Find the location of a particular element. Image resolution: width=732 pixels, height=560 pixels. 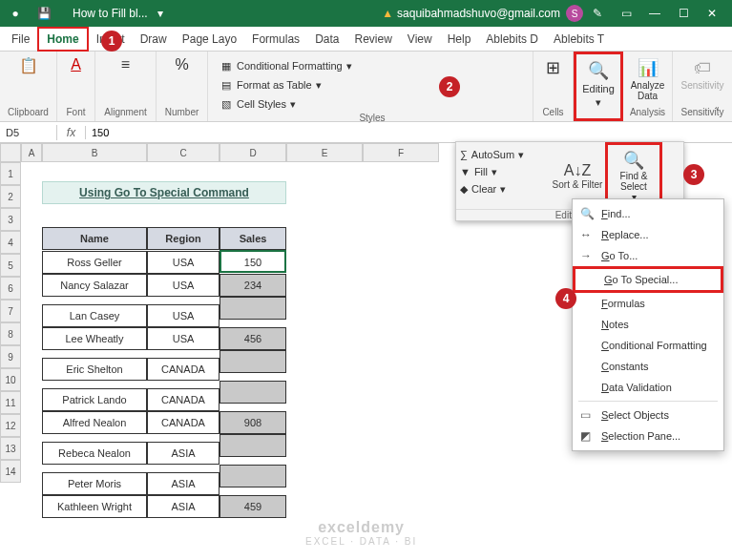

font-button: A is located at coordinates (76, 65).